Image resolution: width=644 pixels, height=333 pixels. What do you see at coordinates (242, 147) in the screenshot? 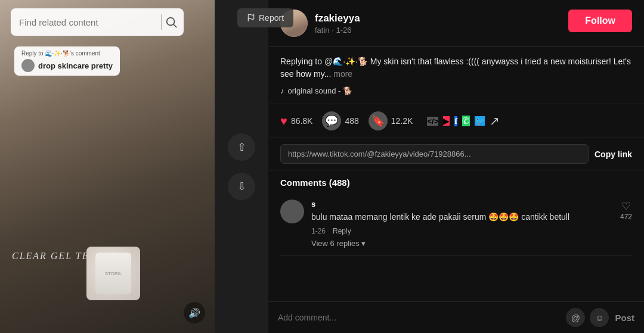
I see `scroll-up-button: ⇧` at bounding box center [242, 147].